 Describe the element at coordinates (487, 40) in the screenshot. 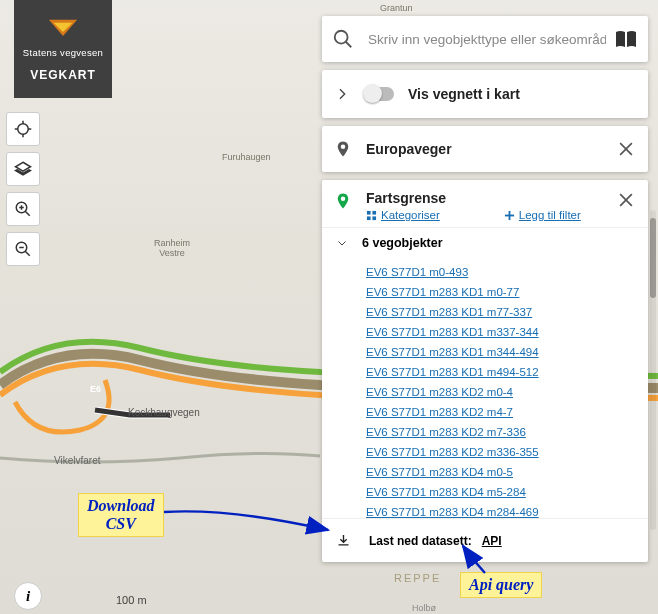

I see `search-input` at that location.